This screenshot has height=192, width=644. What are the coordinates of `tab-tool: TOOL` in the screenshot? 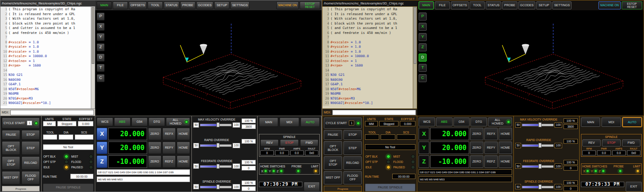 It's located at (477, 5).